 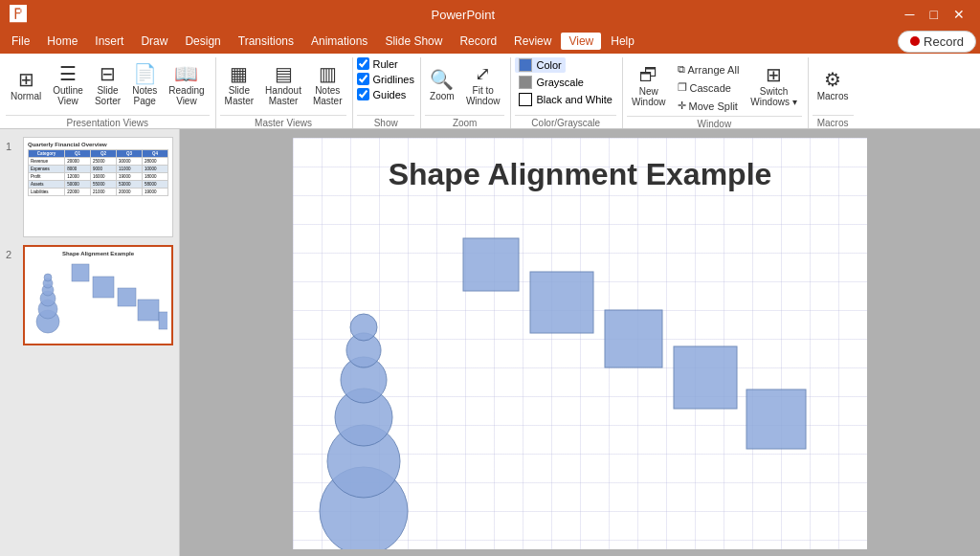 What do you see at coordinates (62, 41) in the screenshot?
I see `menu-home: Home` at bounding box center [62, 41].